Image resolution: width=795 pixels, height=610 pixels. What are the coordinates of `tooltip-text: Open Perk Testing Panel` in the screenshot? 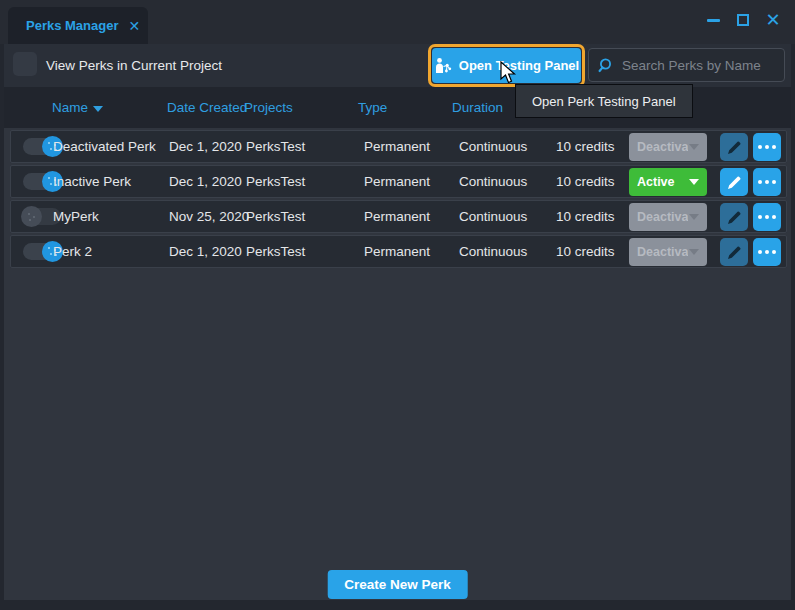 It's located at (604, 102).